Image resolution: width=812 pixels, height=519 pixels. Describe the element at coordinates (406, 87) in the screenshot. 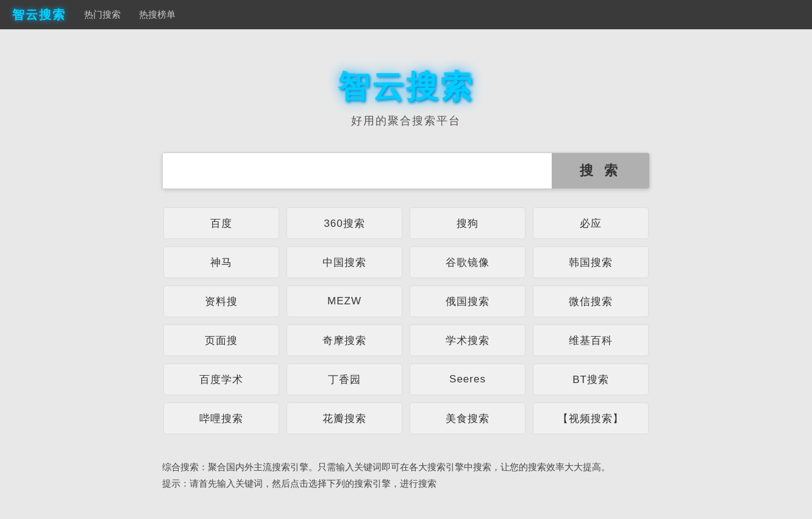

I see `hero-title: 智云搜索` at that location.